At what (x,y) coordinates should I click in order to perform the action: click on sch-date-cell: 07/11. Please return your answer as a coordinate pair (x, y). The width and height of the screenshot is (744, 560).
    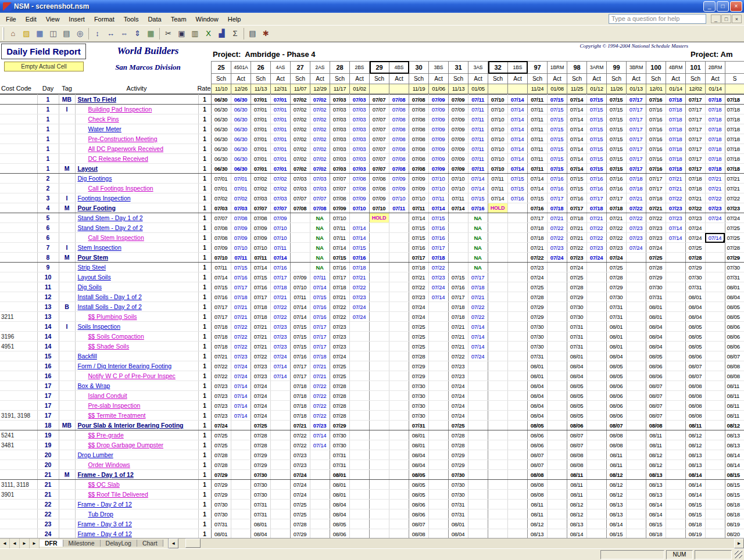
    Looking at the image, I should click on (300, 297).